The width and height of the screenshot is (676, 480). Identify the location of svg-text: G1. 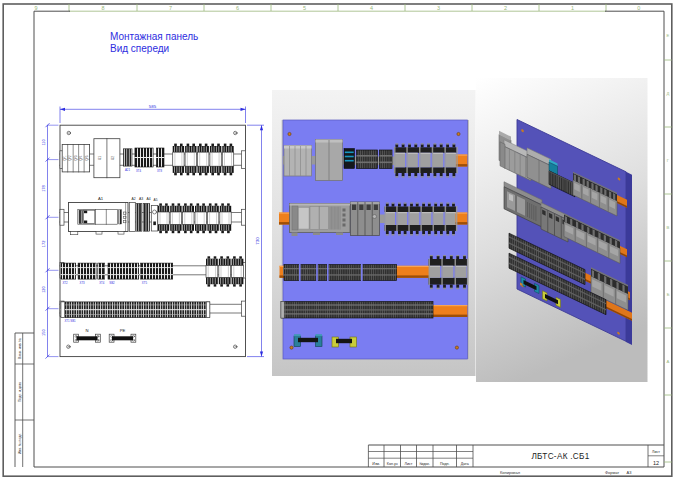
(100, 158).